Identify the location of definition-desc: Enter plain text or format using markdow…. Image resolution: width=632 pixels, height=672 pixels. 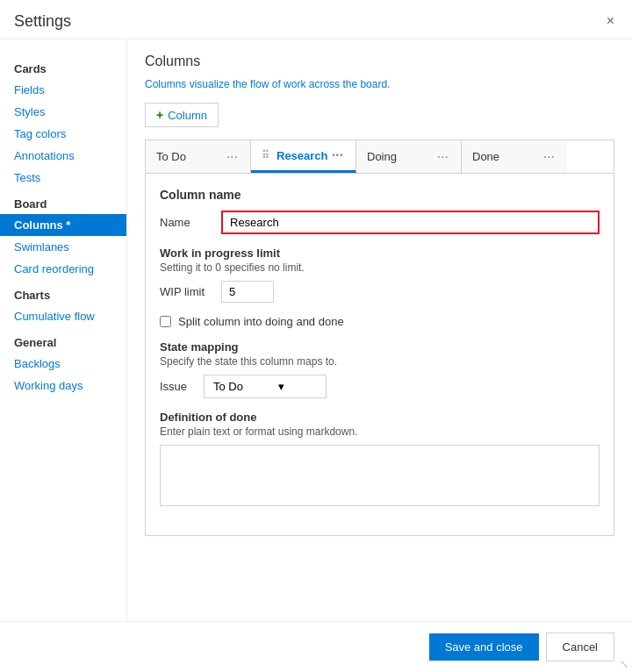
(379, 432).